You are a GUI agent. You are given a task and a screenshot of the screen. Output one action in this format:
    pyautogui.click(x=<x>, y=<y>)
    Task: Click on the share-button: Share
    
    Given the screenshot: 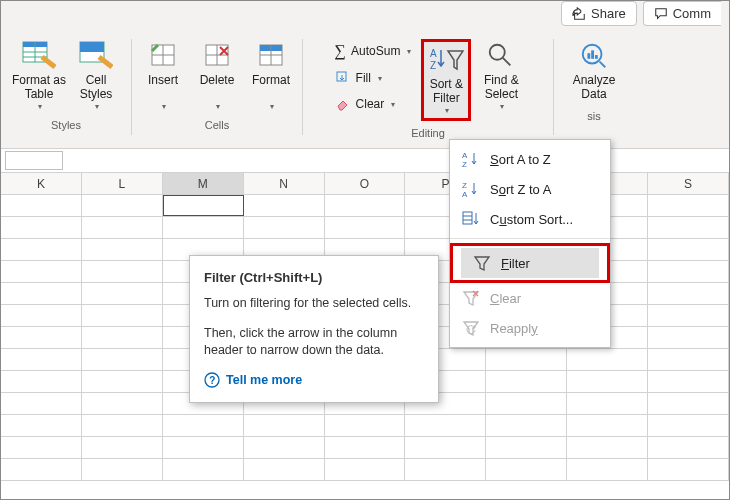 What is the action you would take?
    pyautogui.click(x=599, y=14)
    